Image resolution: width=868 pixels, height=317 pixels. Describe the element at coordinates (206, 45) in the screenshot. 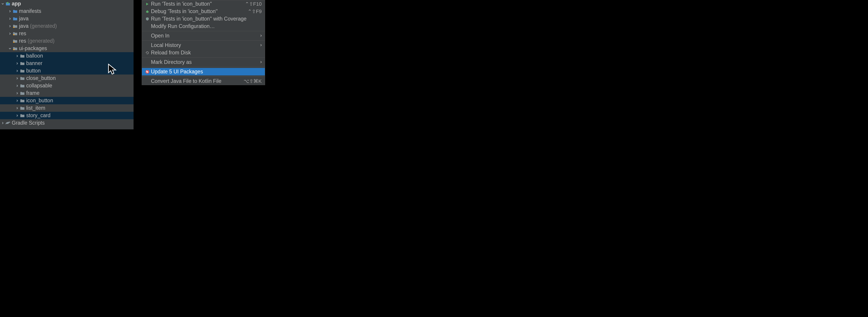

I see `menu-label: Local History` at that location.